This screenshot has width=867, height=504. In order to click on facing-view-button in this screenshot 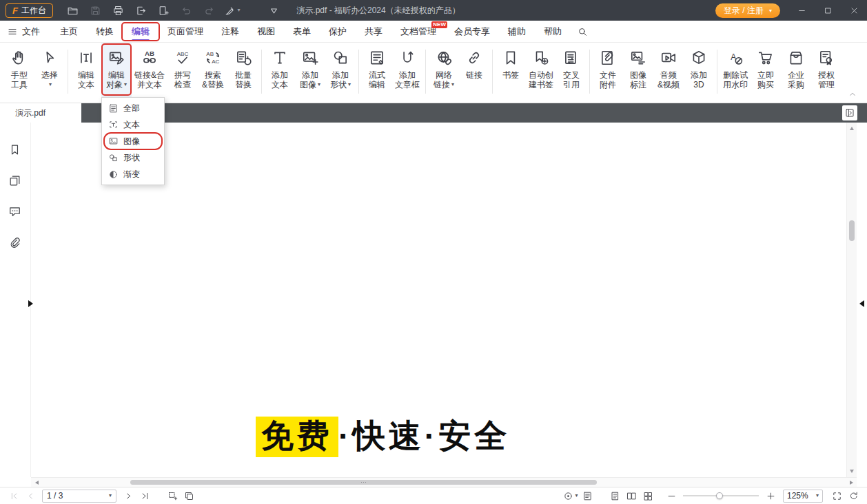, I will do `click(631, 496)`.